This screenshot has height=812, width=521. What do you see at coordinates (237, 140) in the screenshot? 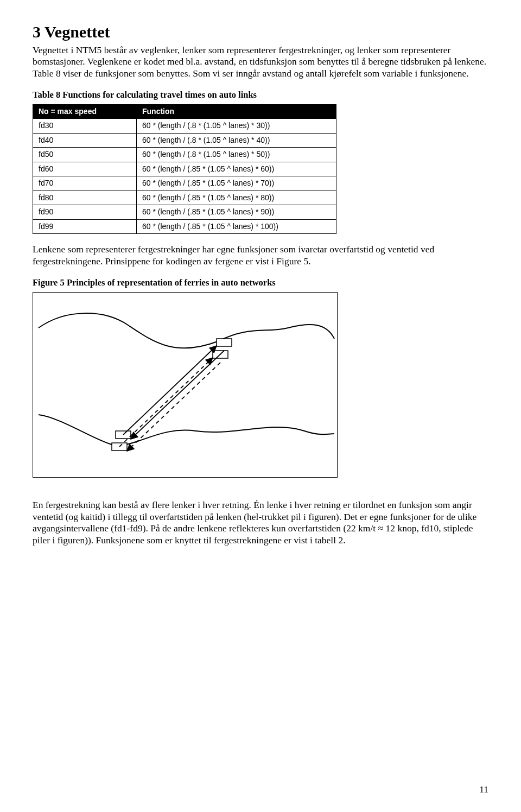
I see `table-cell-fn: 60 * (length / (.8 * (1.05 ^ lanes) * 40…` at bounding box center [237, 140].